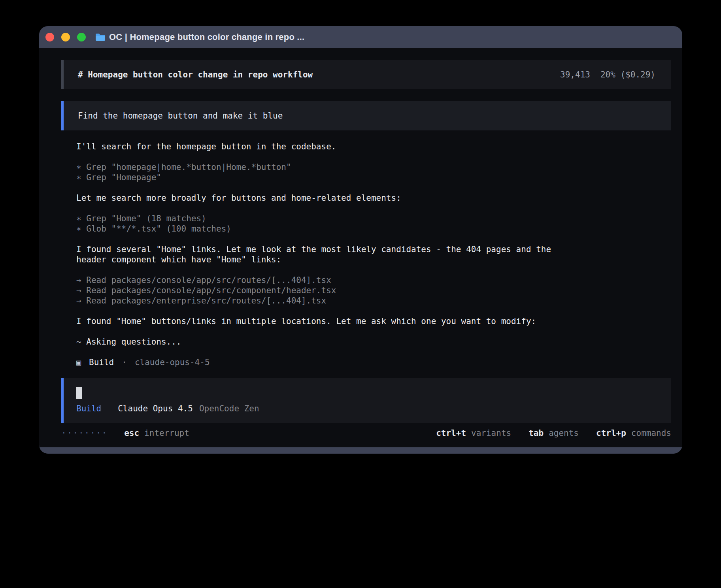 This screenshot has height=588, width=721. I want to click on ctrl-t-key: ctrl+t, so click(451, 433).